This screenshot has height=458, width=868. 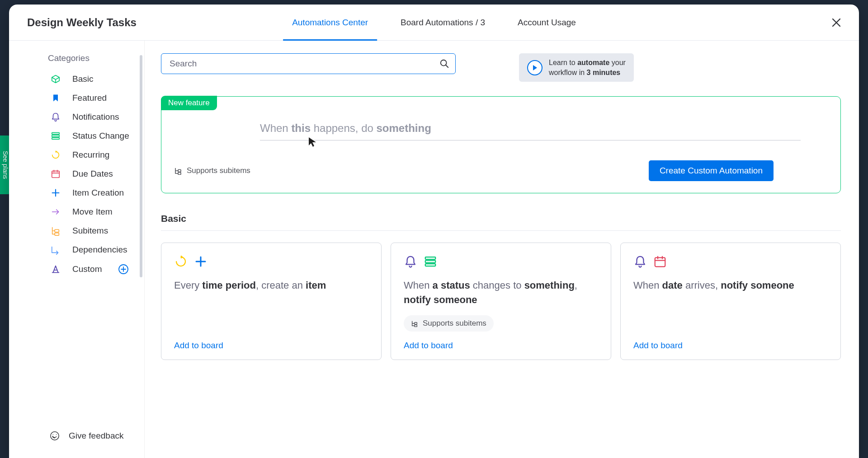 I want to click on page-title: Design Weekly Tasks, so click(x=82, y=23).